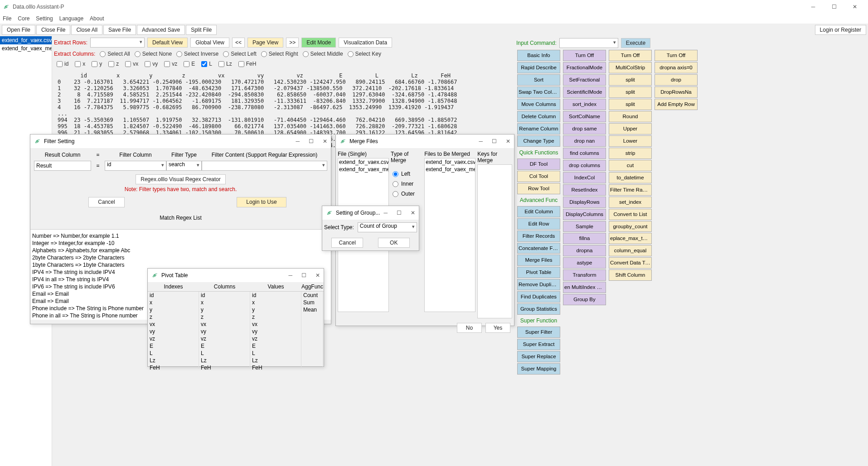 The height and width of the screenshot is (466, 868). What do you see at coordinates (630, 202) in the screenshot?
I see `set-index-button: set_index` at bounding box center [630, 202].